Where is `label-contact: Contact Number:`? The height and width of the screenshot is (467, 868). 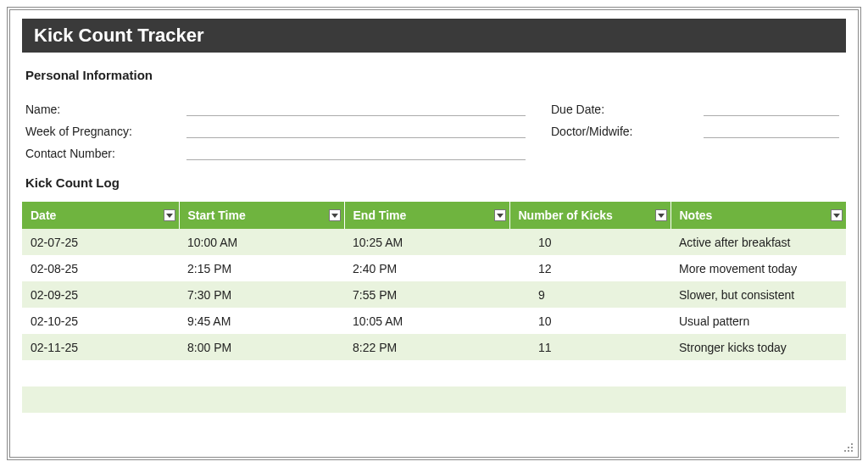
label-contact: Contact Number: is located at coordinates (106, 153).